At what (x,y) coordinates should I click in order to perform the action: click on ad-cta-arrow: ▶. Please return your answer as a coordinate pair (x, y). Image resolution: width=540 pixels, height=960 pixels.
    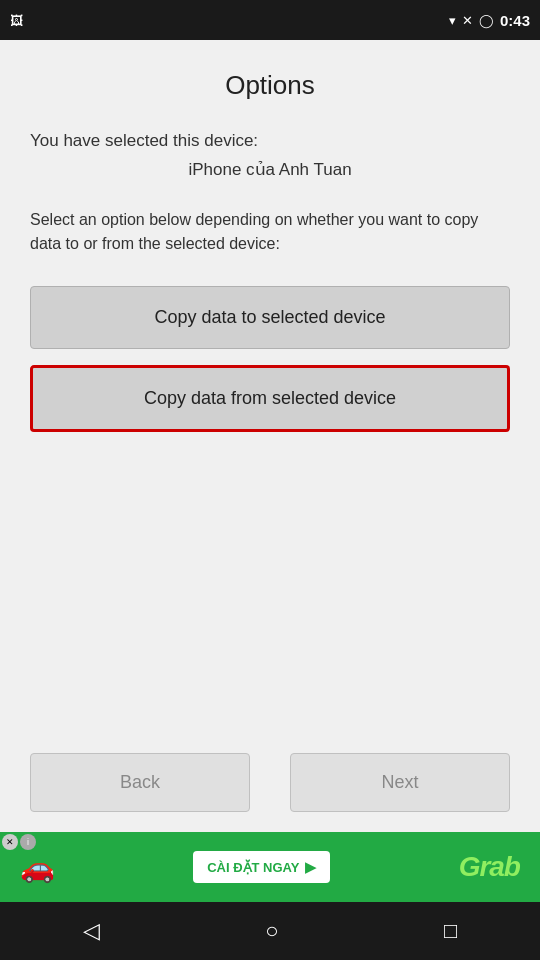
    Looking at the image, I should click on (310, 867).